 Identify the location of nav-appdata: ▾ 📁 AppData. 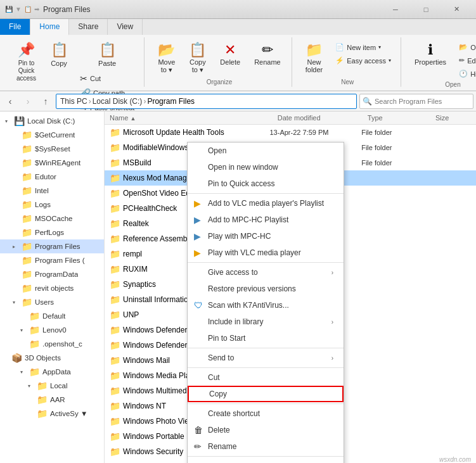
(52, 372).